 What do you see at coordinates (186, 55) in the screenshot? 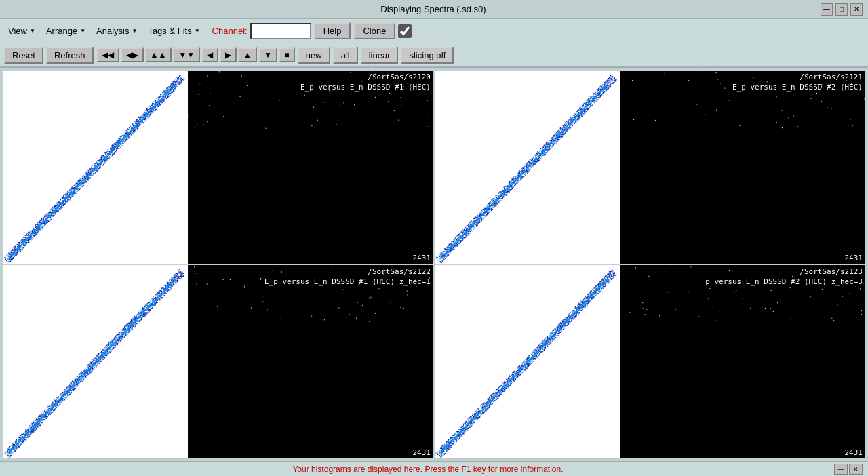
I see `nav-down-down-button: ▼▼` at bounding box center [186, 55].